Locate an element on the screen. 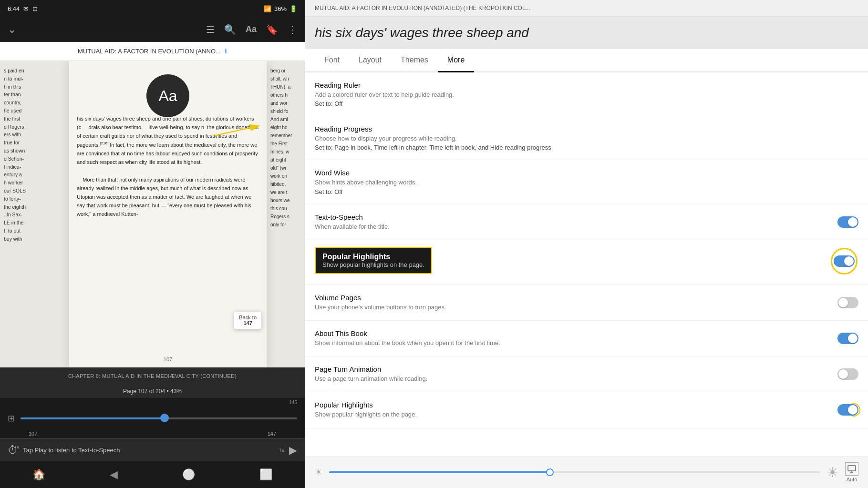 This screenshot has width=868, height=488. book-title-bar: MUTUAL AID: A FACTOR IN EVOLUTION (ANNO.… is located at coordinates (153, 51).